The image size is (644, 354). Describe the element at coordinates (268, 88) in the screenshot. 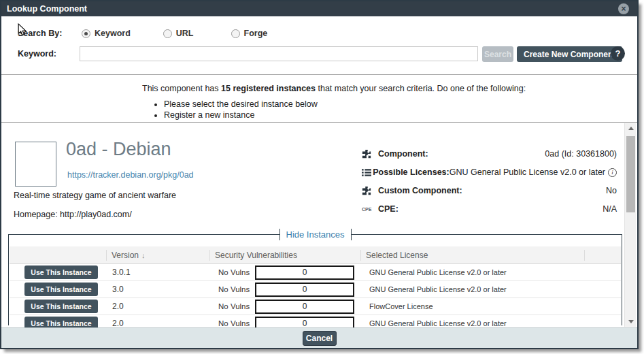

I see `notice-bold: 15 registered instances` at that location.